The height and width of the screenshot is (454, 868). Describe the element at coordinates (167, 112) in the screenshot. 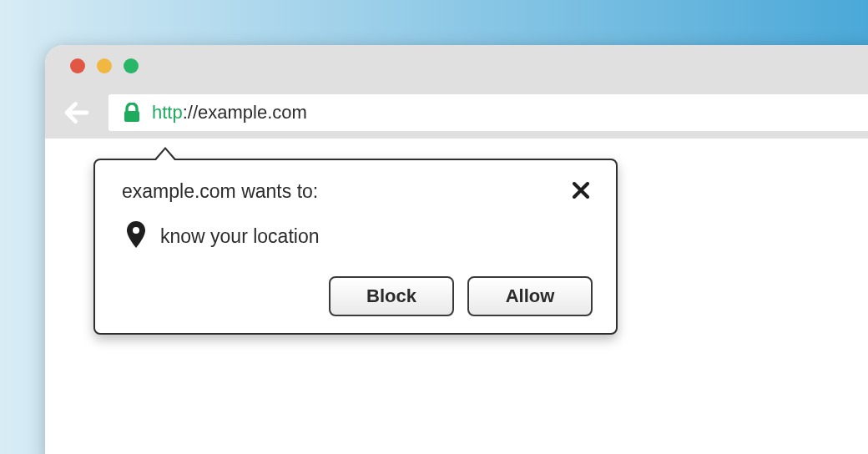

I see `url-protocol: http` at that location.